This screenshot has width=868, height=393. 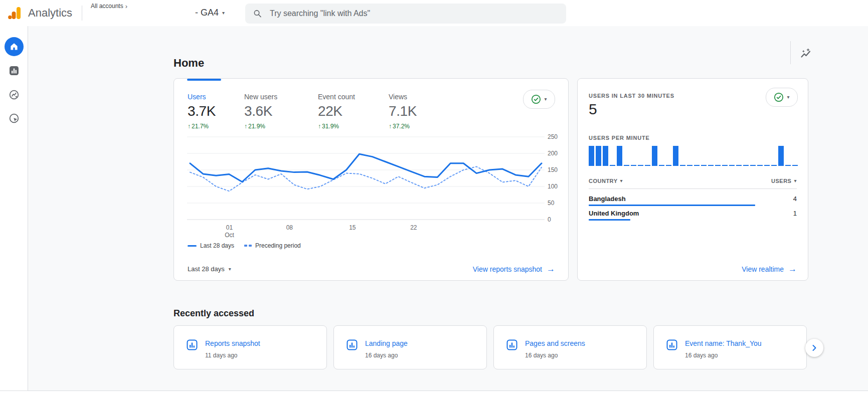 What do you see at coordinates (14, 71) in the screenshot?
I see `reports-icon` at bounding box center [14, 71].